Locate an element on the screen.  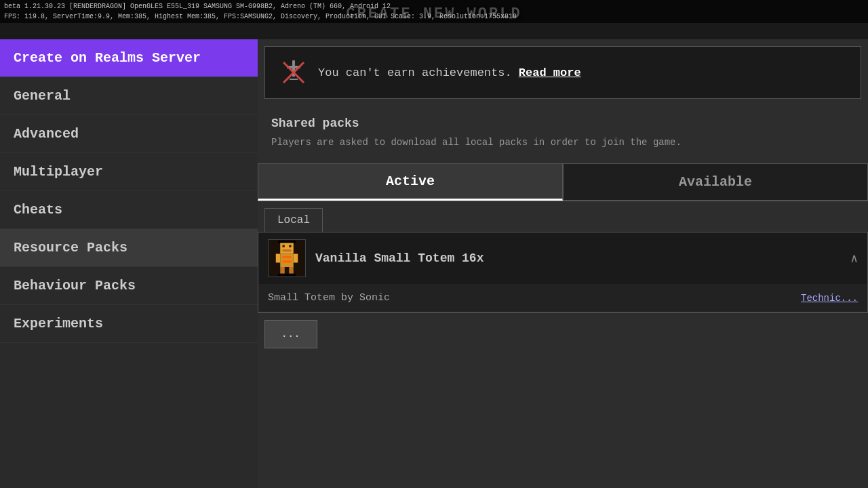
local-section: Local is located at coordinates (563, 217).